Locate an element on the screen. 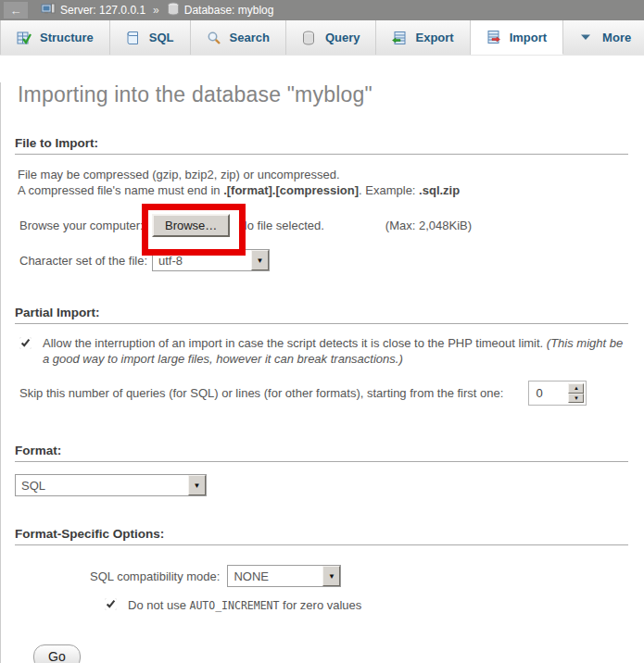  stepper-up-icon: ▲ is located at coordinates (576, 389).